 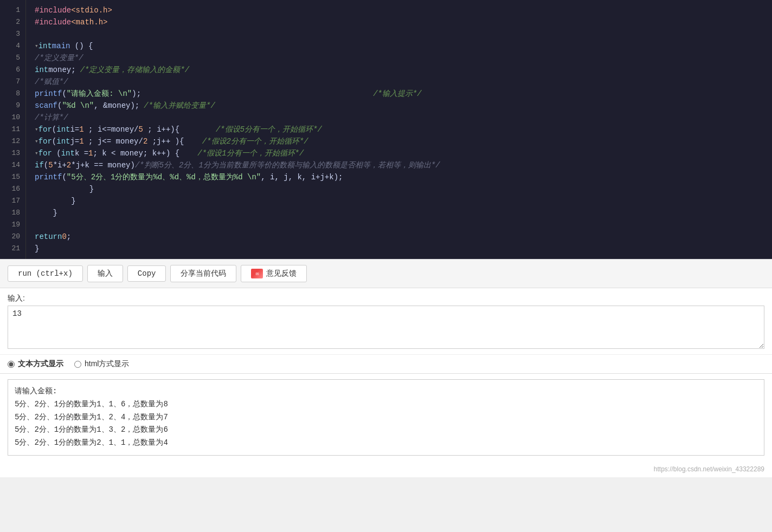 I want to click on code-line: /*定义变量*/, so click(x=399, y=58).